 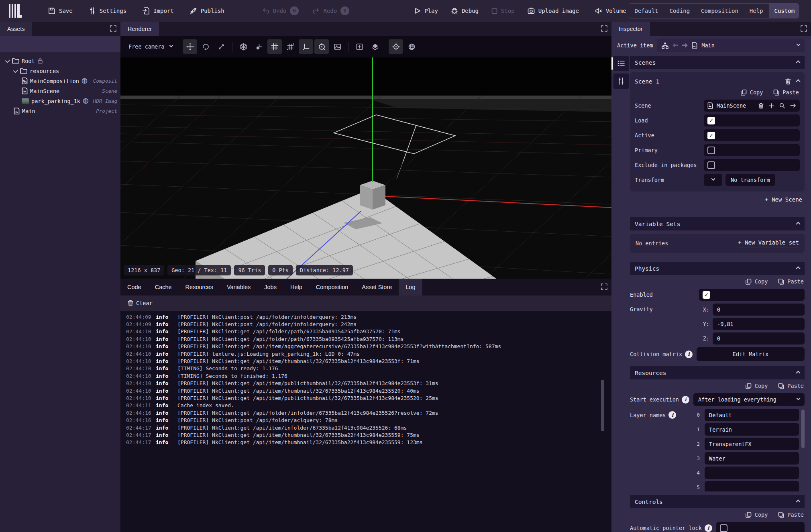 What do you see at coordinates (426, 11) in the screenshot?
I see `play-button: Play` at bounding box center [426, 11].